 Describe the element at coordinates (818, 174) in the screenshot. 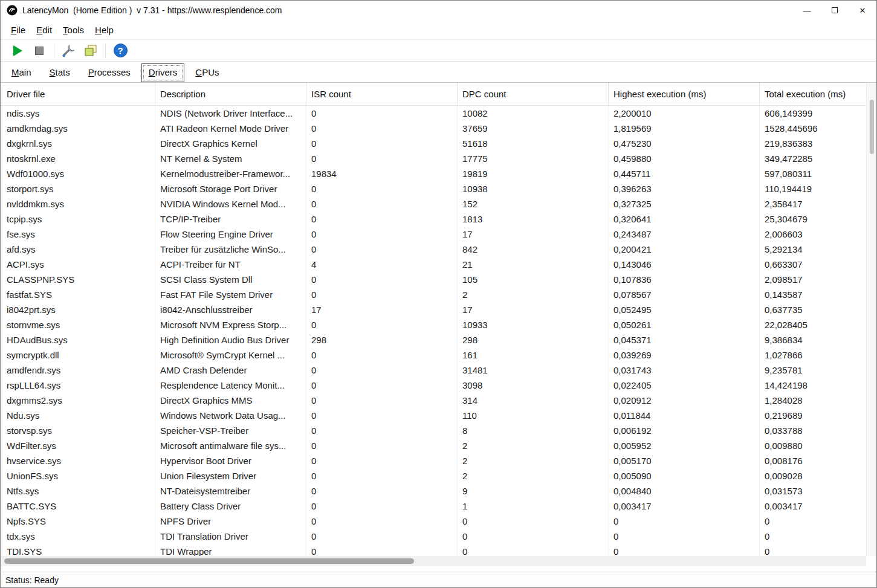

I see `total-execution-cell: 597,080311` at that location.